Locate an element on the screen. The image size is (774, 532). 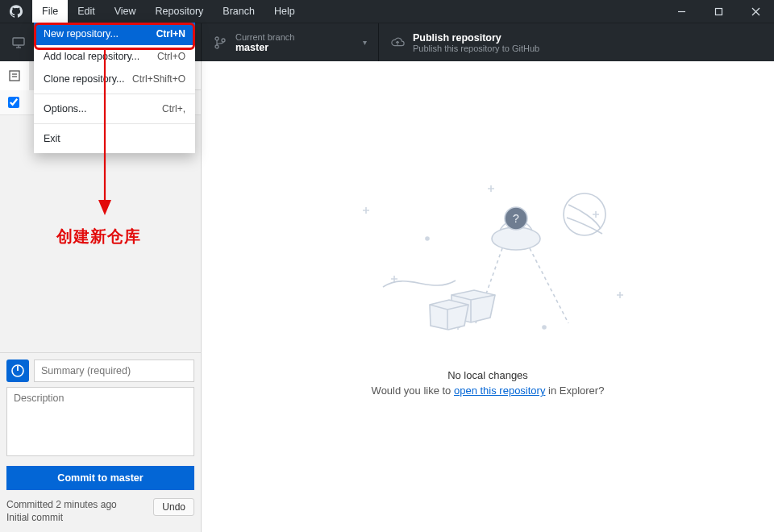
menu-new-repository: New repository... Ctrl+N is located at coordinates (114, 34).